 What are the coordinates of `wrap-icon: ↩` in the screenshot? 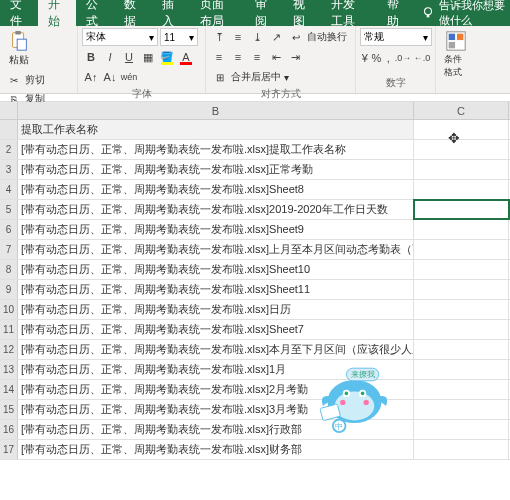 It's located at (296, 37).